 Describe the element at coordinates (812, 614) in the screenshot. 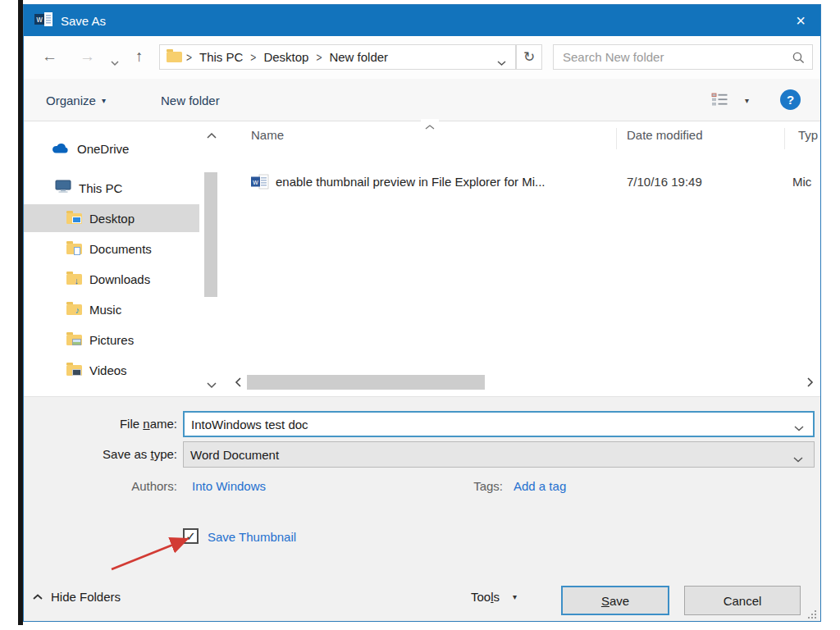

I see `resize-grip` at that location.